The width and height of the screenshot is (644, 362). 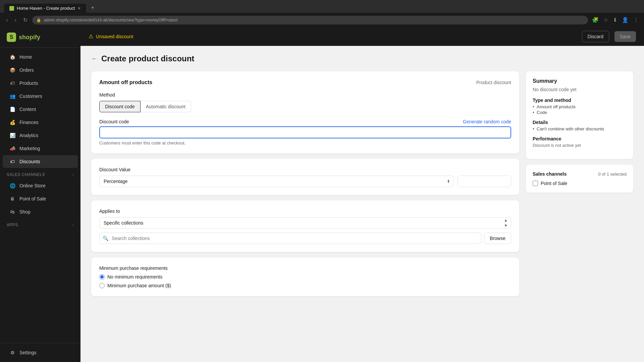 What do you see at coordinates (40, 135) in the screenshot?
I see `sidebar-item-analytics: 📊 Analytics` at bounding box center [40, 135].